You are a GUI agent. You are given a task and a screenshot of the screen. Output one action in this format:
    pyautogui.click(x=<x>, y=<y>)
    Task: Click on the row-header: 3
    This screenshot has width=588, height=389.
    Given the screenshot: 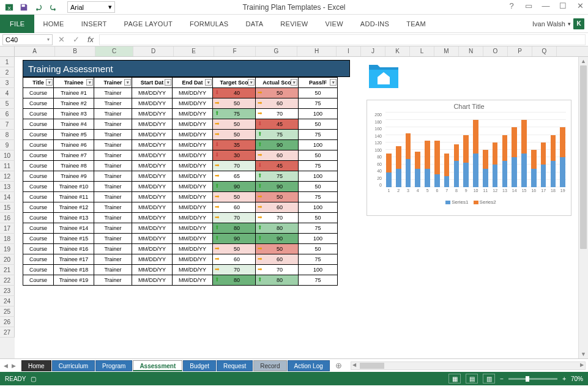 What is the action you would take?
    pyautogui.click(x=7, y=83)
    